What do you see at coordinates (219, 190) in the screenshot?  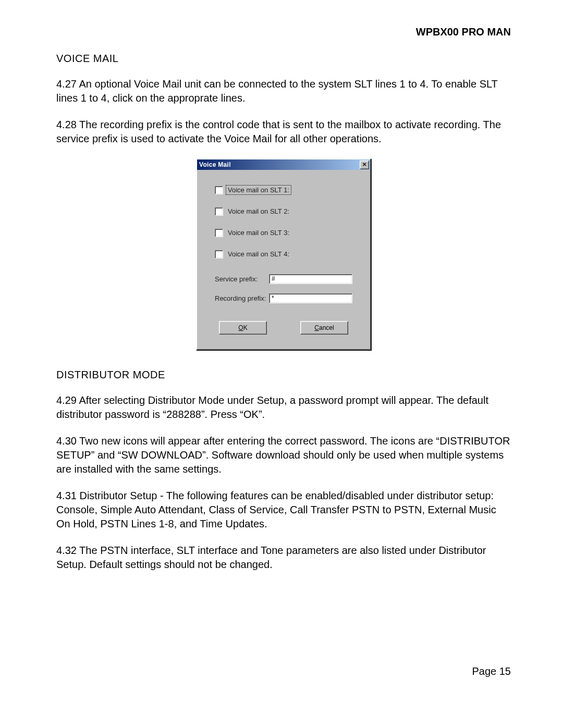 I see `checkbox-slt1` at bounding box center [219, 190].